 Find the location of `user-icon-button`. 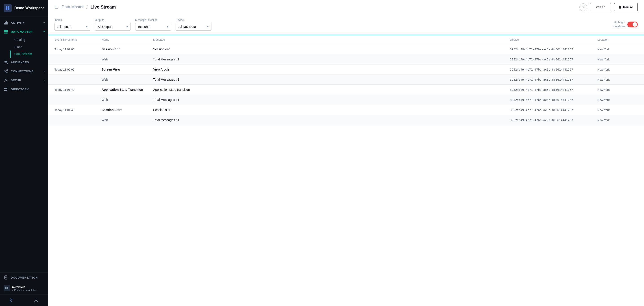

user-icon-button is located at coordinates (36, 300).